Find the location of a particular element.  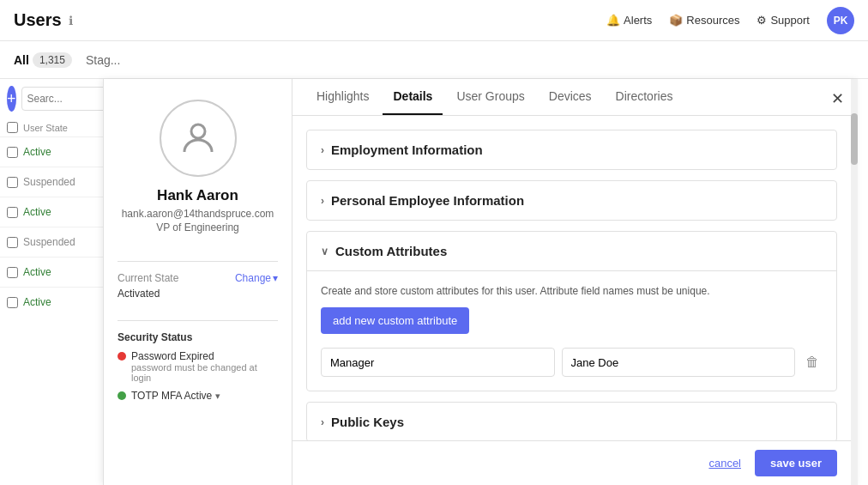

tab-all: All is located at coordinates (21, 60).